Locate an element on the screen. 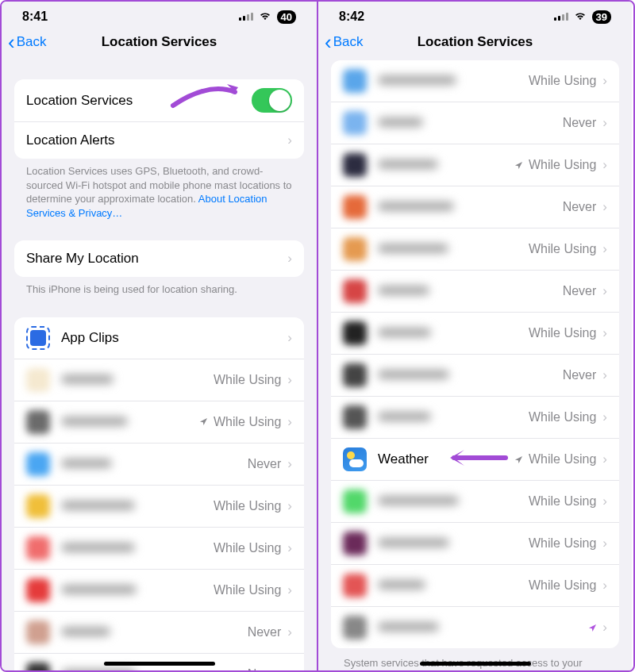  row-app-clips: App Clips › is located at coordinates (159, 338).